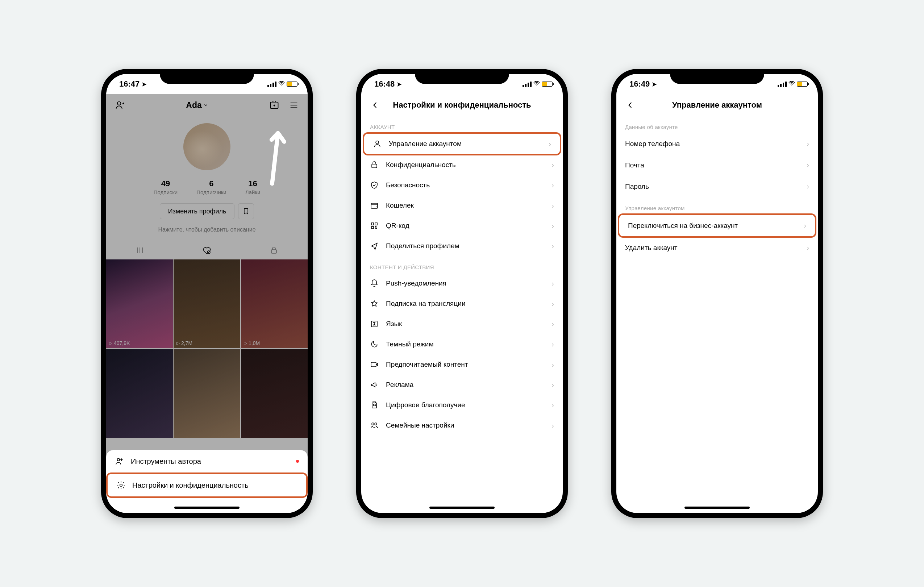 The height and width of the screenshot is (587, 924). What do you see at coordinates (384, 84) in the screenshot?
I see `status-time: 16:48` at bounding box center [384, 84].